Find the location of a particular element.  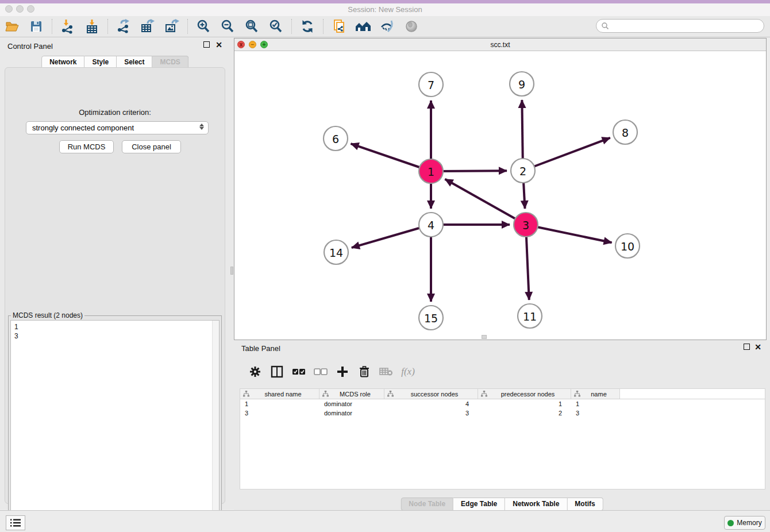

run-mcds-button: Run MCDS is located at coordinates (86, 147).